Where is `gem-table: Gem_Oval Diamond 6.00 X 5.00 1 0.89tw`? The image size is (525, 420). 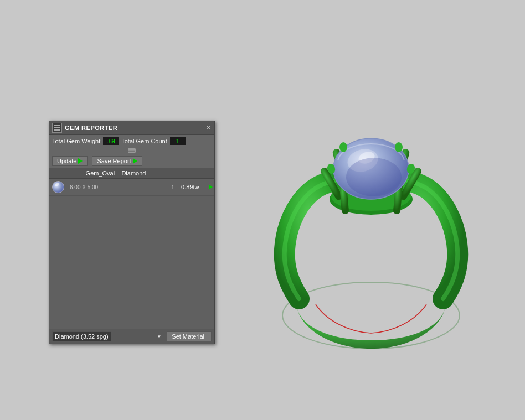
gem-table: Gem_Oval Diamond 6.00 X 5.00 1 0.89tw is located at coordinates (132, 182).